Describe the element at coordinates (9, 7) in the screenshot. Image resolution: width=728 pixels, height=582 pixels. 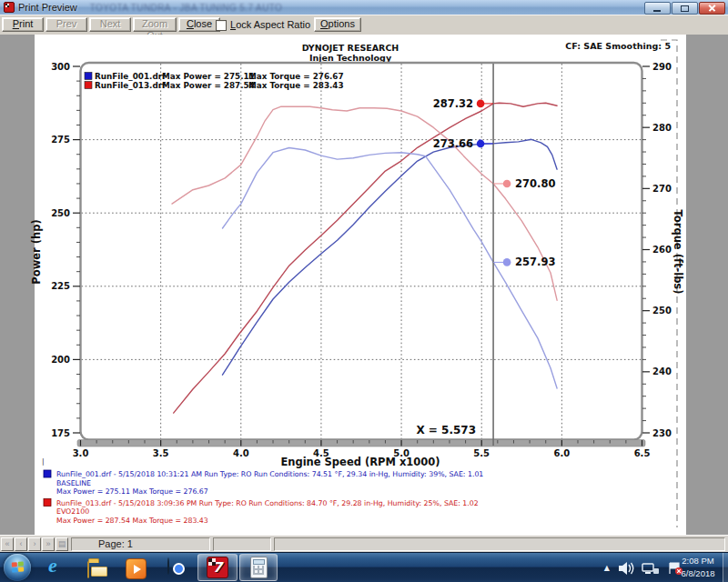
I see `app-icon` at that location.